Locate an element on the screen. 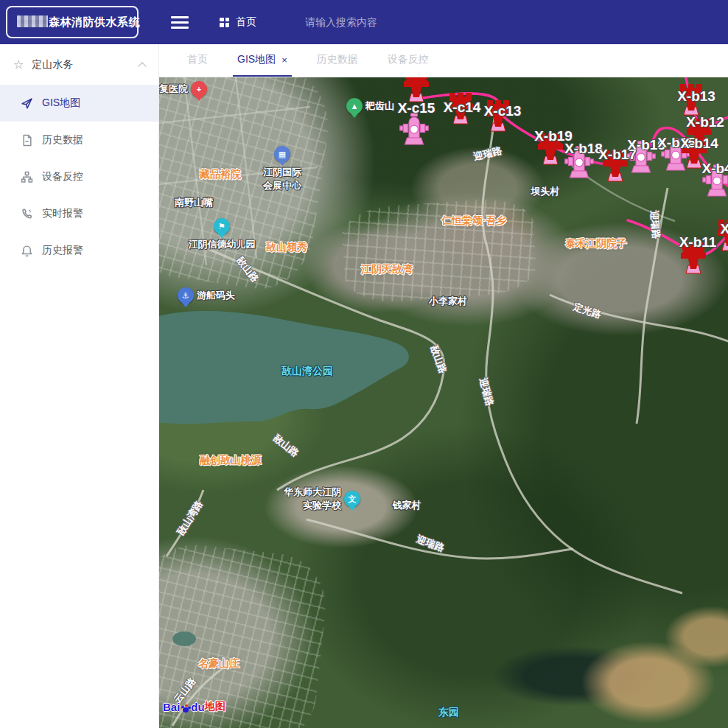 The width and height of the screenshot is (728, 728). send-icon is located at coordinates (27, 103).